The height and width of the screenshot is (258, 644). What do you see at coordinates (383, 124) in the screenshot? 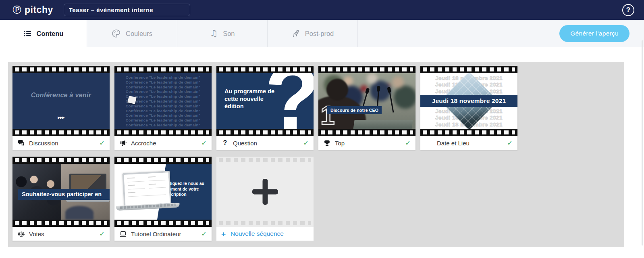
I see `podium-decoration` at bounding box center [383, 124].